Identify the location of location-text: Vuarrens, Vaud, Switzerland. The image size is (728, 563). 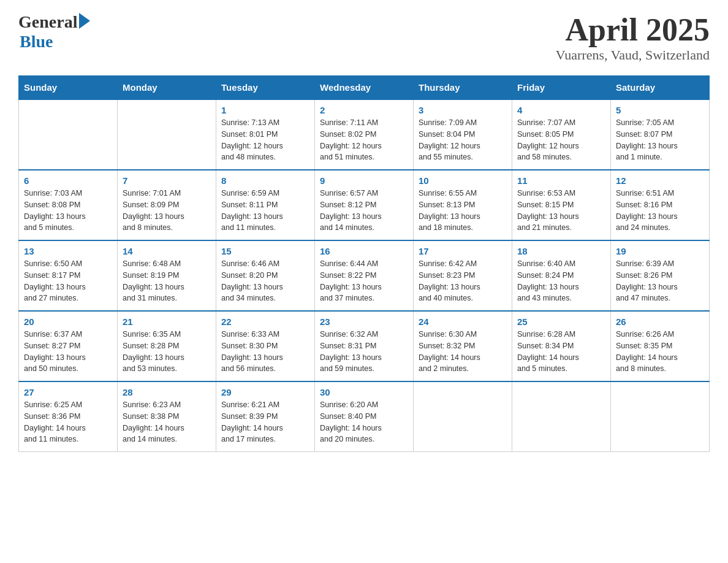
(632, 55).